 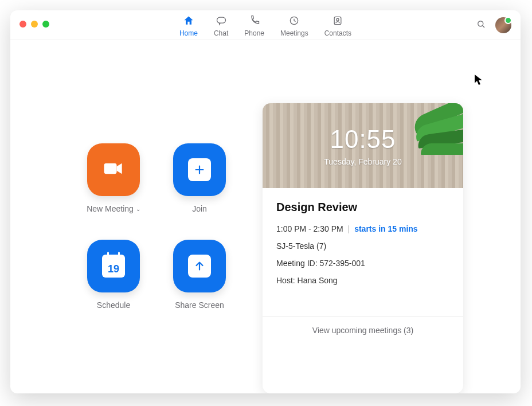 What do you see at coordinates (503, 25) in the screenshot?
I see `profile-avatar` at bounding box center [503, 25].